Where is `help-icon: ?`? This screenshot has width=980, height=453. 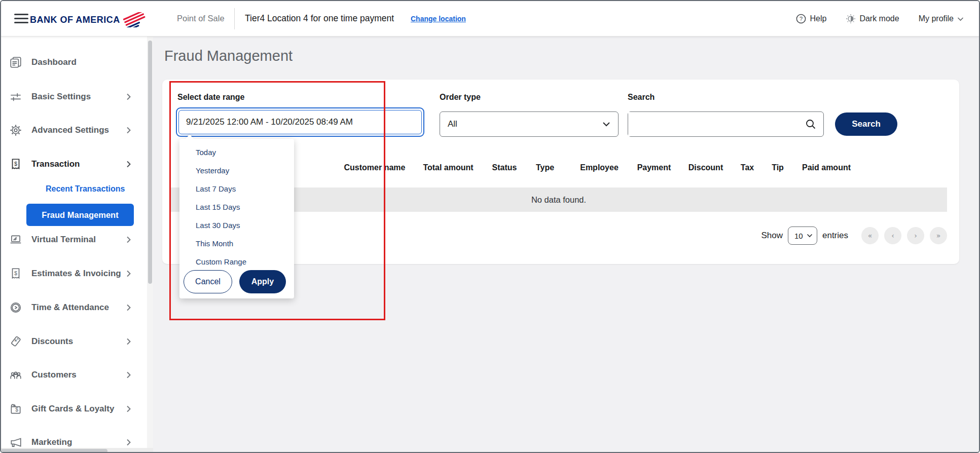 help-icon: ? is located at coordinates (801, 19).